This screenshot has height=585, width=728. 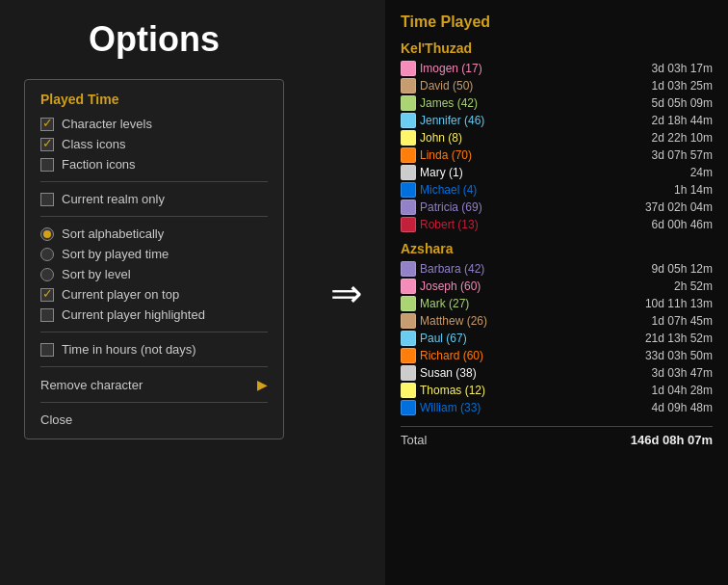 I want to click on table-row: Joseph (60)2h 52m, so click(x=557, y=286).